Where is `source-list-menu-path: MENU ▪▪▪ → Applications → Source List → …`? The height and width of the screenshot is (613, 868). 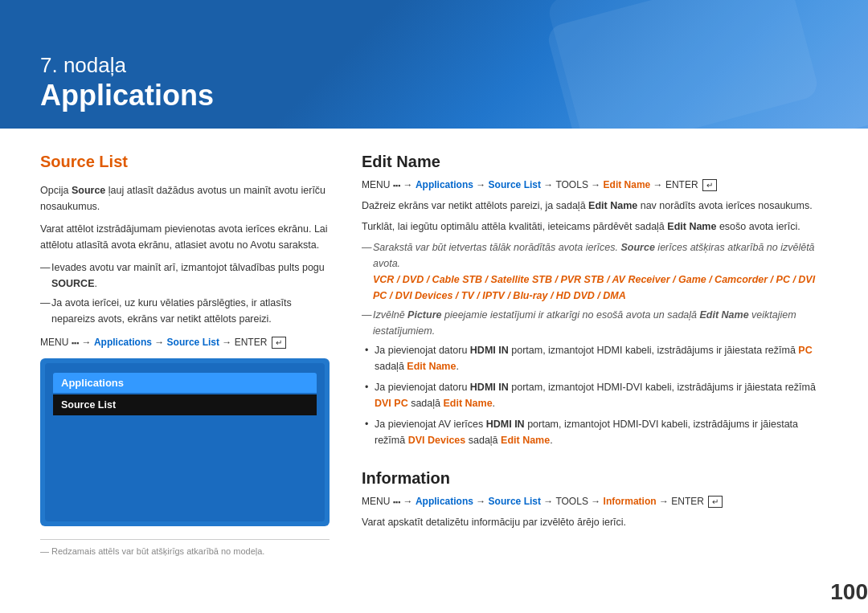
source-list-menu-path: MENU ▪▪▪ → Applications → Source List → … is located at coordinates (185, 342).